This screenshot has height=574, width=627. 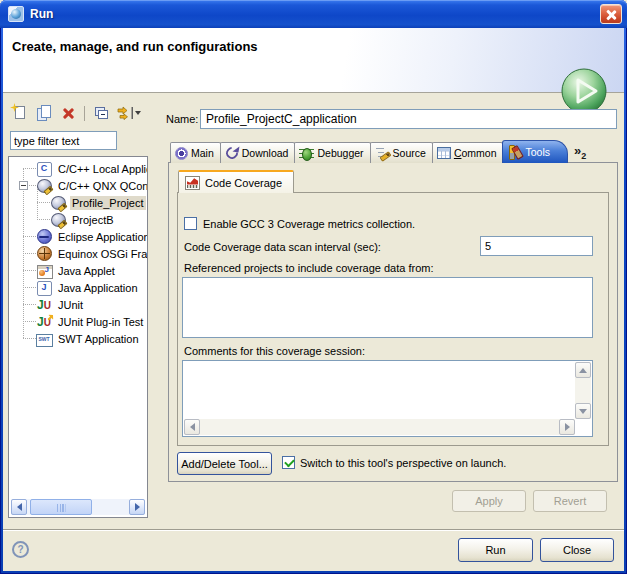 What do you see at coordinates (78, 186) in the screenshot?
I see `tree-item-c-c-qnx-qconn: C/C++ QNX QConn` at bounding box center [78, 186].